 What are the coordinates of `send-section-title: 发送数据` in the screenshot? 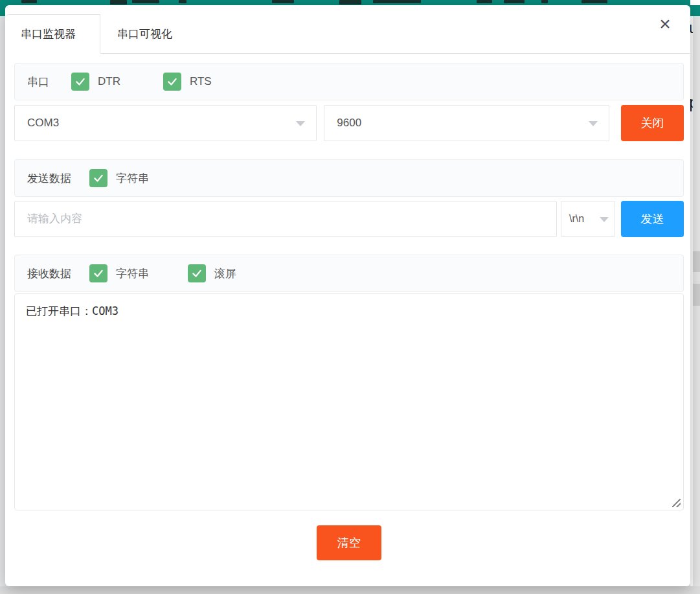 It's located at (49, 179).